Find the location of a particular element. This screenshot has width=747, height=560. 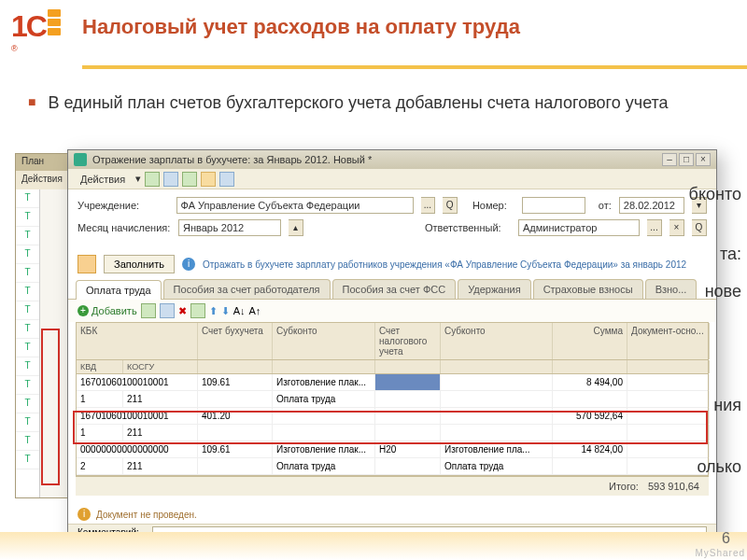

slide-header: Налоговый учет расходов на оплату труда is located at coordinates (374, 39).